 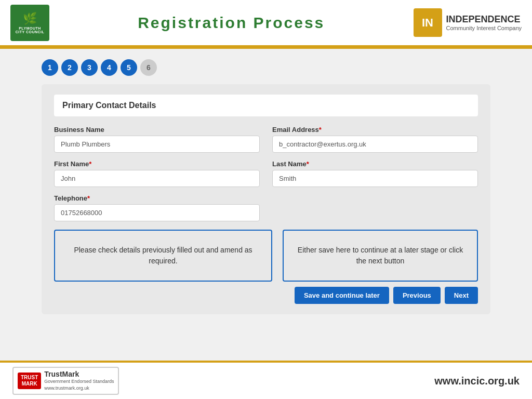 I want to click on email-label: Email Address*, so click(x=375, y=130).